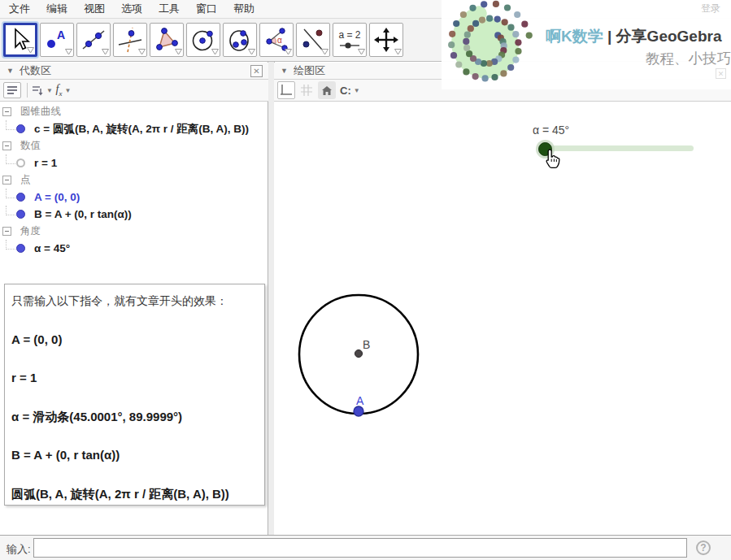 Image resolution: width=731 pixels, height=560 pixels. Describe the element at coordinates (20, 40) in the screenshot. I see `tool-move-arrow` at that location.